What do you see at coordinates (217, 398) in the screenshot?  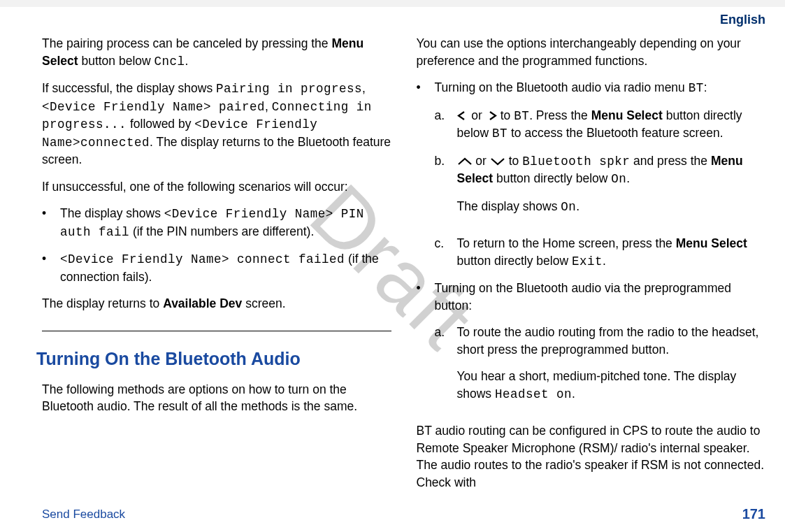 I see `paragraph: The following methods are options on how…` at bounding box center [217, 398].